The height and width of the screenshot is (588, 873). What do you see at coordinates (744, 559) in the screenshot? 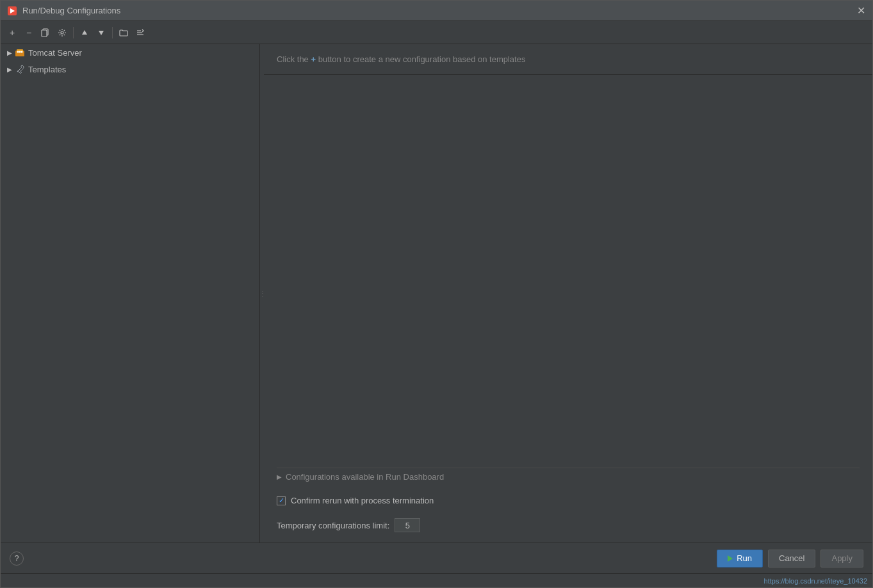
I see `run-label: Run` at bounding box center [744, 559].